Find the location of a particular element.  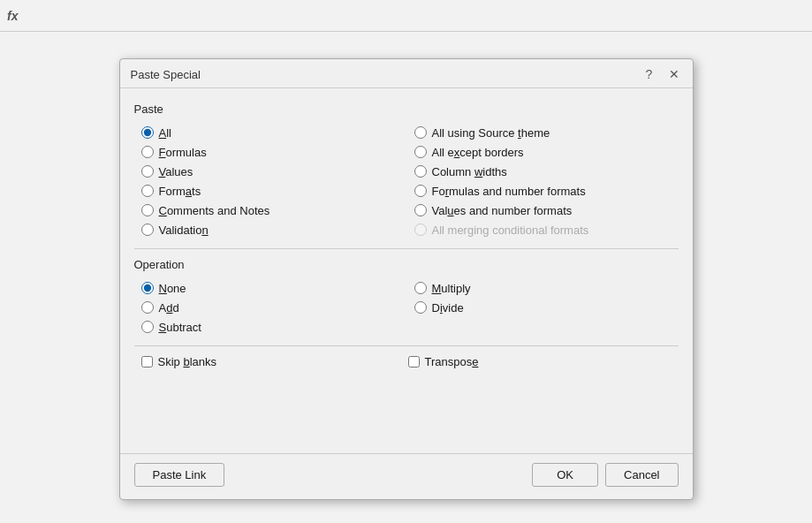

op-multiply-label: Multiply is located at coordinates (452, 288).